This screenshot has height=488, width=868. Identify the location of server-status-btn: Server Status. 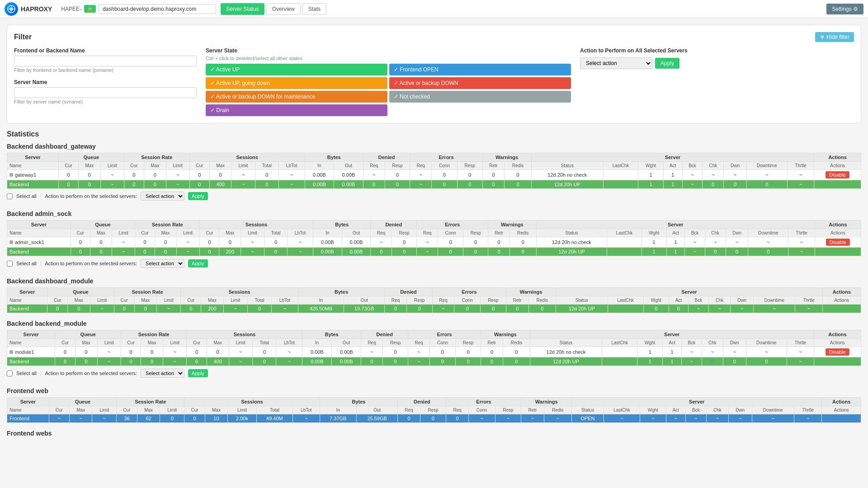
(242, 9).